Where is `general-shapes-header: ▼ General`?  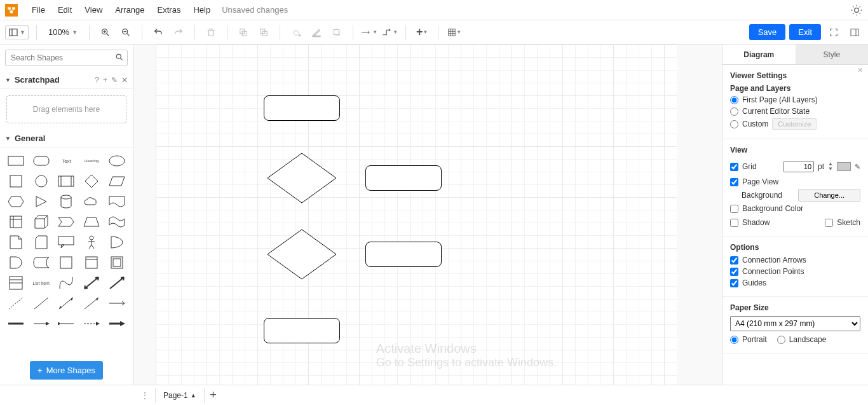
general-shapes-header: ▼ General is located at coordinates (66, 139).